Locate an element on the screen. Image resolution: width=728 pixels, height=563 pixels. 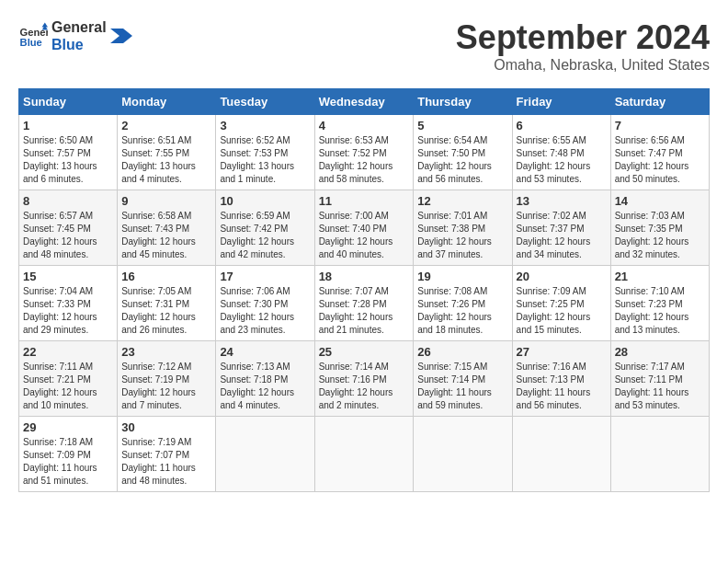
day-info: Sunrise: 6:50 AM Sunset: 7:57 PM Dayligh… is located at coordinates (68, 160).